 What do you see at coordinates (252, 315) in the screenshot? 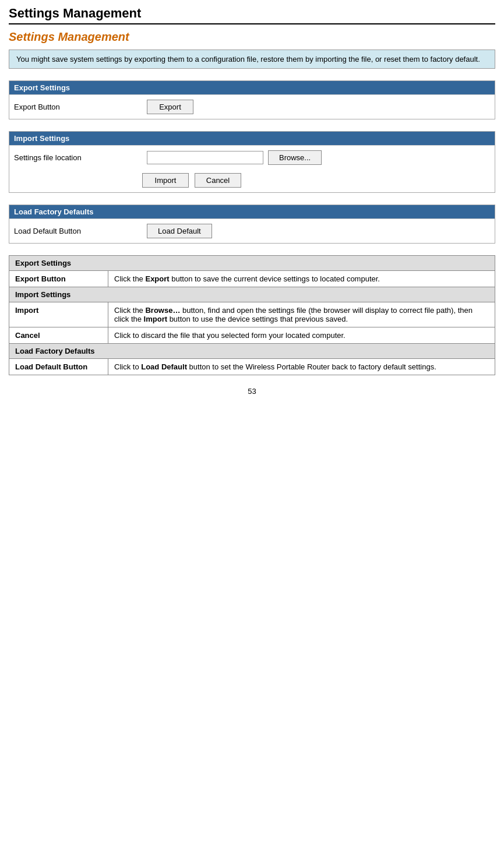
I see `description-table: Export Settings Export Button Click the …` at bounding box center [252, 315].